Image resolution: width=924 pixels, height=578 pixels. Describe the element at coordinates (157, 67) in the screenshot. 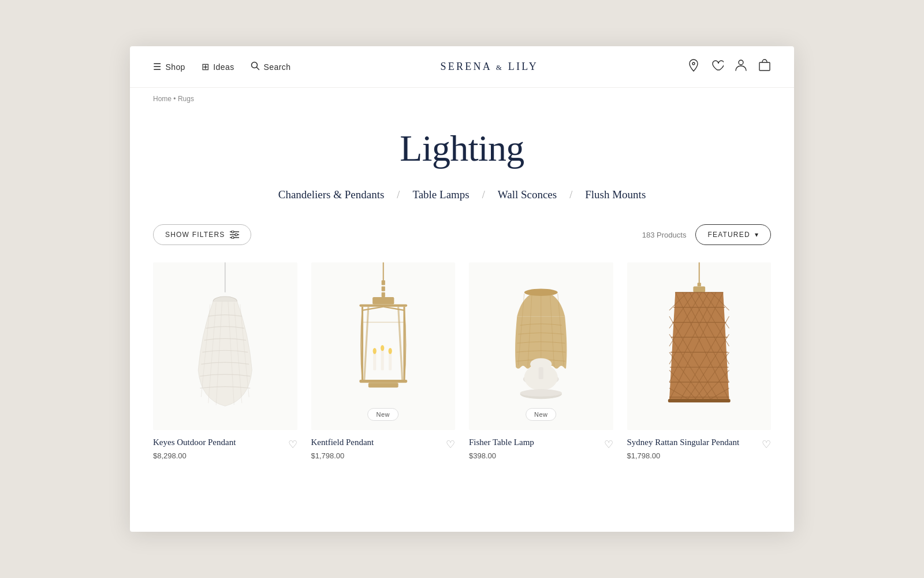

I see `menu-icon: ☰` at that location.